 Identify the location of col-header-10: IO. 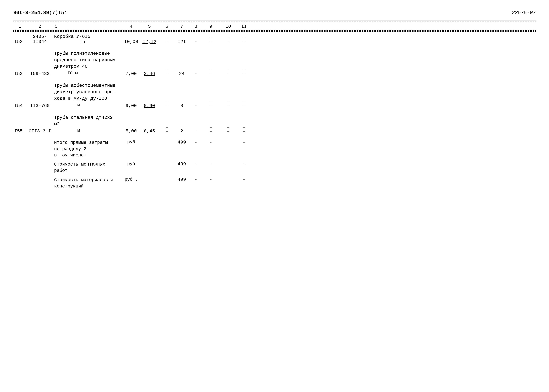
(228, 27).